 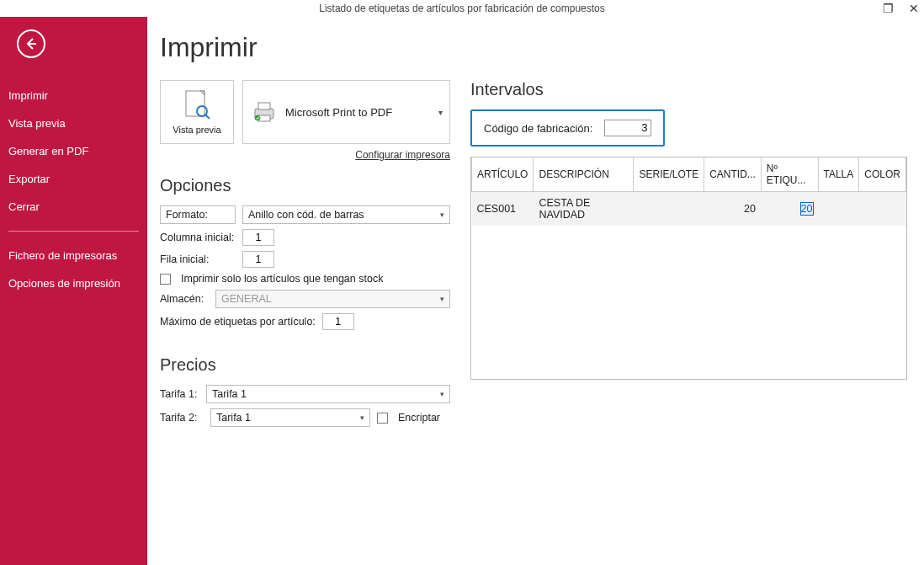 What do you see at coordinates (290, 418) in the screenshot?
I see `tarifa2-select: Tarifa 1 ▾` at bounding box center [290, 418].